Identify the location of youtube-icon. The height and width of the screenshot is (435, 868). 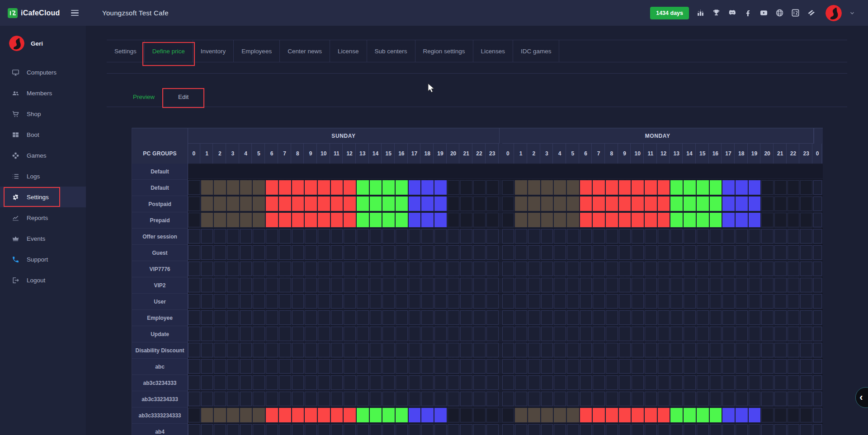
(764, 13).